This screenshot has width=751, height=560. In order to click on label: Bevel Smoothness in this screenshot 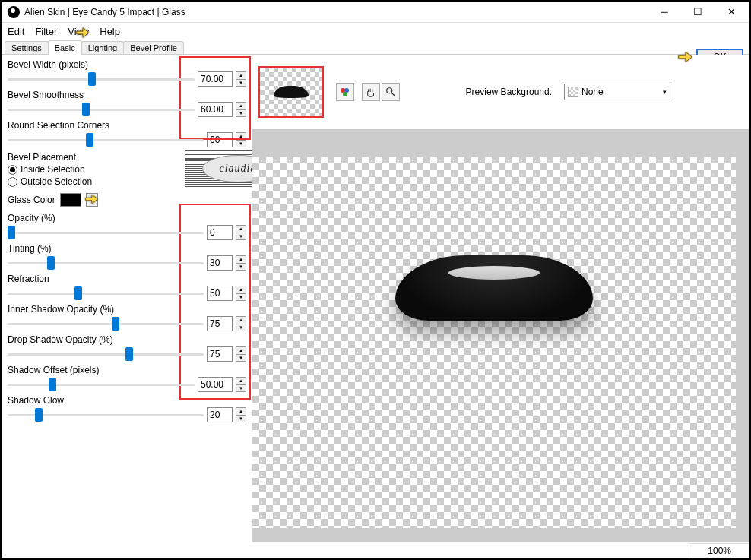, I will do `click(127, 95)`.